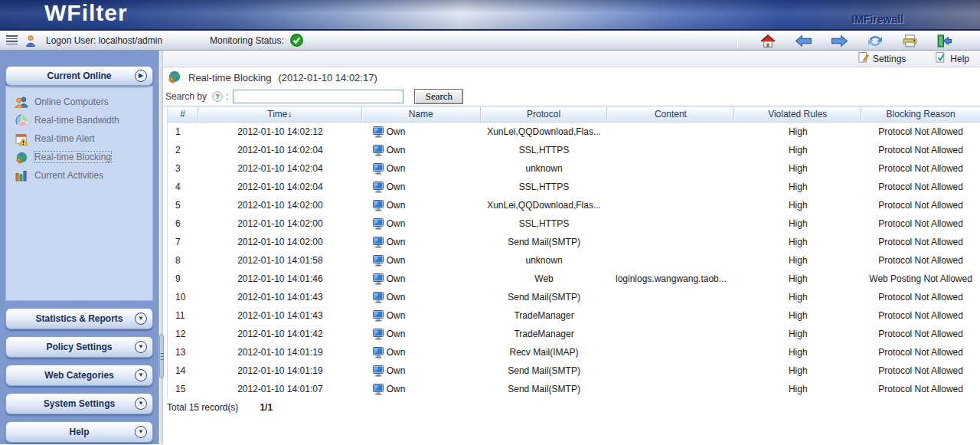 The image size is (980, 445). What do you see at coordinates (217, 97) in the screenshot?
I see `question-icon: ?` at bounding box center [217, 97].